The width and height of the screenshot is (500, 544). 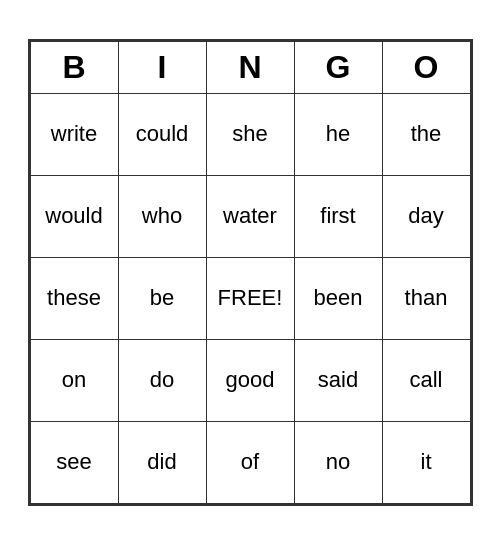 What do you see at coordinates (426, 67) in the screenshot?
I see `header-o: O` at bounding box center [426, 67].